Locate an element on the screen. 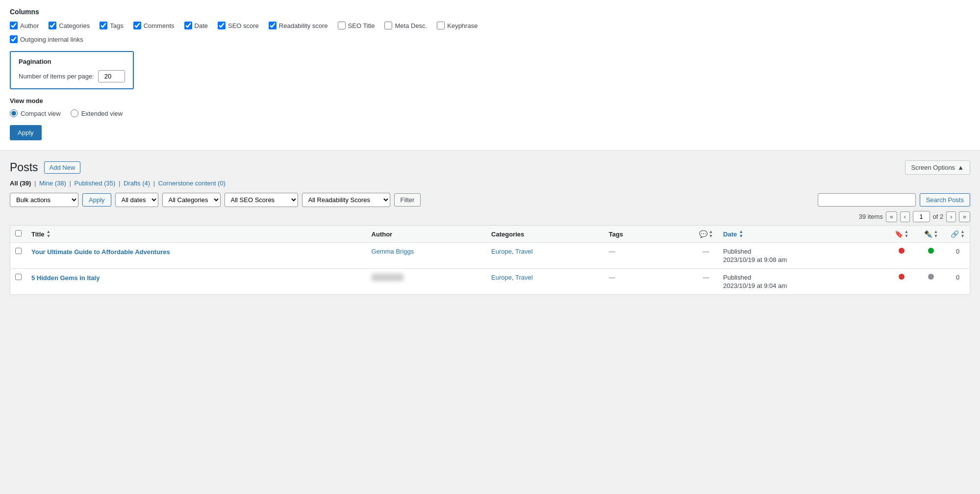  screen-options-button: Screen Options ▲ is located at coordinates (937, 168).